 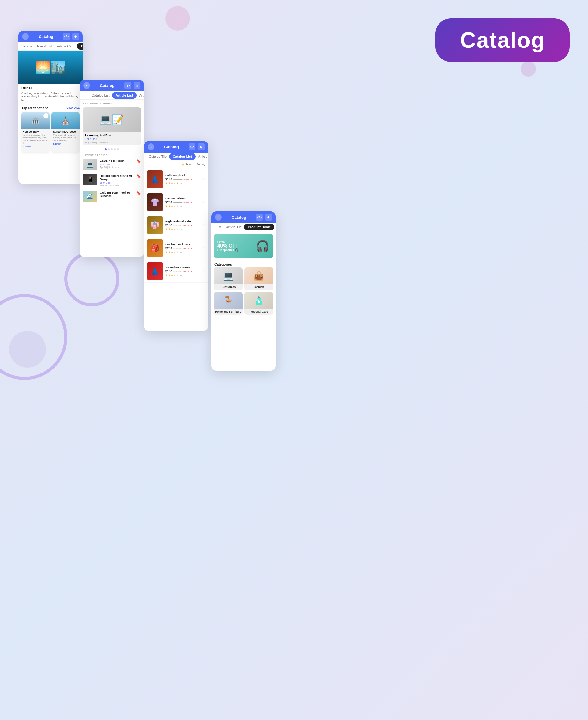 I want to click on phone4-icons: </> ⚙, so click(x=264, y=217).